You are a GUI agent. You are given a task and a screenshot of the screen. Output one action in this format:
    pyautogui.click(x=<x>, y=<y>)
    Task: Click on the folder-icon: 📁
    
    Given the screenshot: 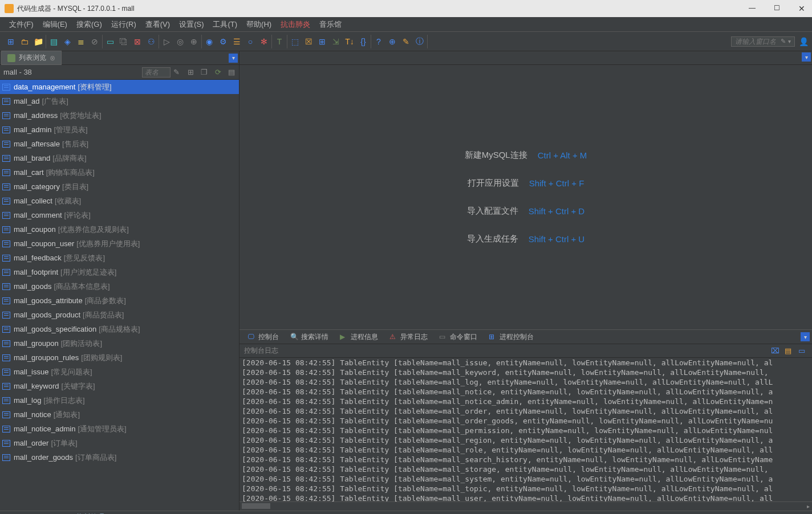 What is the action you would take?
    pyautogui.click(x=38, y=42)
    